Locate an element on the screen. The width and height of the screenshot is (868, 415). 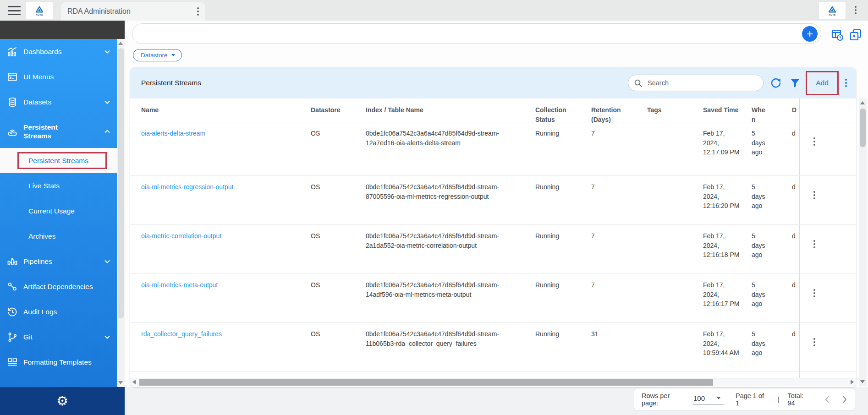
app-logo-right: AOTS is located at coordinates (832, 11).